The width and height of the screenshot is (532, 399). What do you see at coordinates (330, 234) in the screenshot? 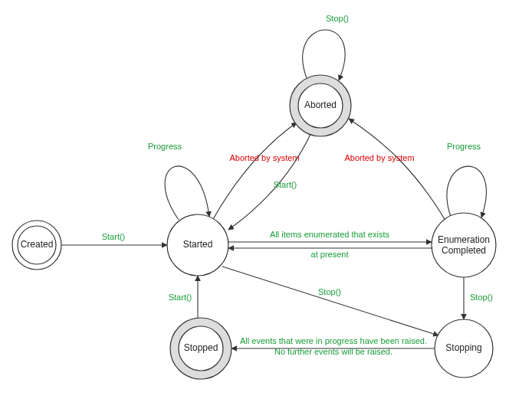
I see `edge-label-enum1: All items enumerated that exists` at bounding box center [330, 234].